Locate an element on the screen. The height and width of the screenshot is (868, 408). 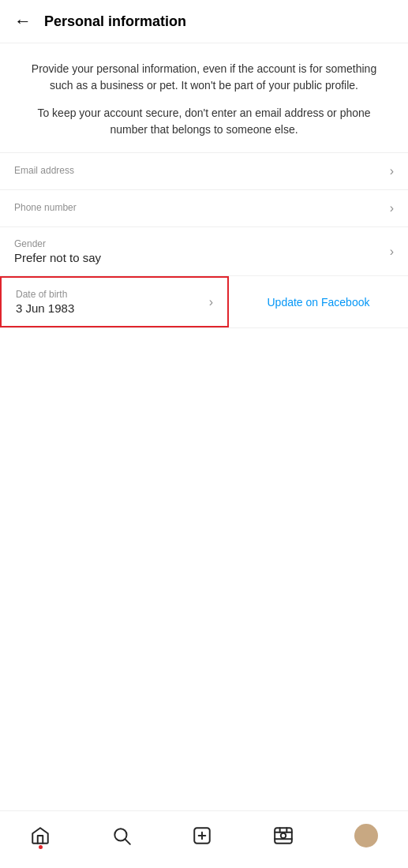
back-button: ← is located at coordinates (23, 21).